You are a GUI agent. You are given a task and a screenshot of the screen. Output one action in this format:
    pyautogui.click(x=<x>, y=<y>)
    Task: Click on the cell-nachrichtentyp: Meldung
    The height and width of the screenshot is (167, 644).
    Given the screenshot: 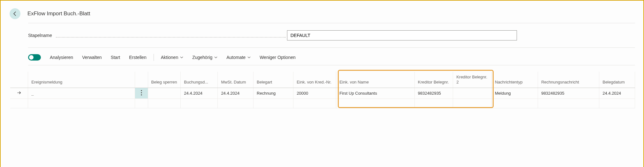 What is the action you would take?
    pyautogui.click(x=515, y=93)
    